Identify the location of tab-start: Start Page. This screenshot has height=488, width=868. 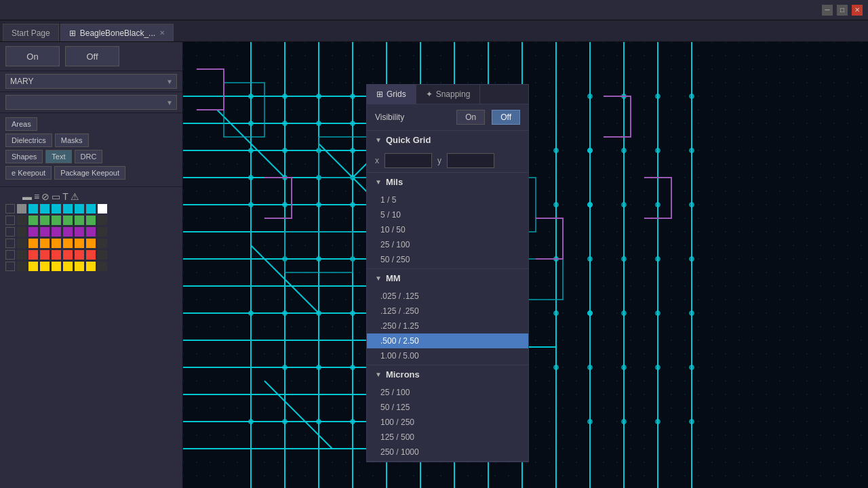
(31, 33).